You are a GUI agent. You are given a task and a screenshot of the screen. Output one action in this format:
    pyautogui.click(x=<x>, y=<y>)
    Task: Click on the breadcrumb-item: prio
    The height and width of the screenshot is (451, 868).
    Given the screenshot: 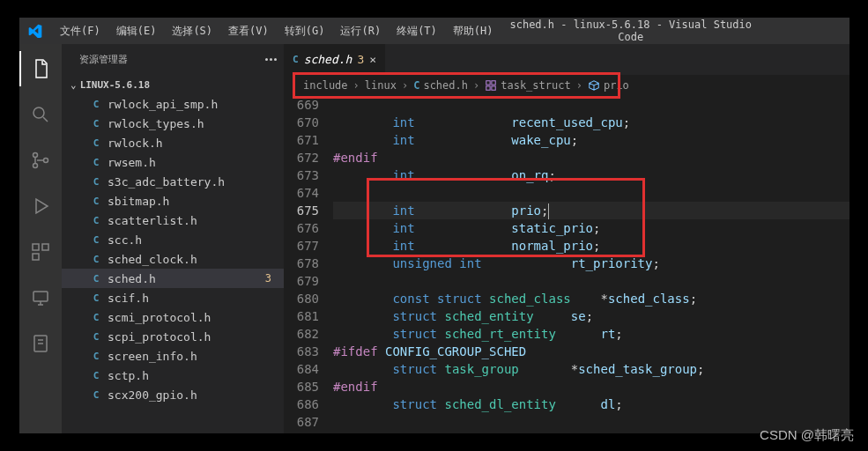 What is the action you would take?
    pyautogui.click(x=608, y=85)
    